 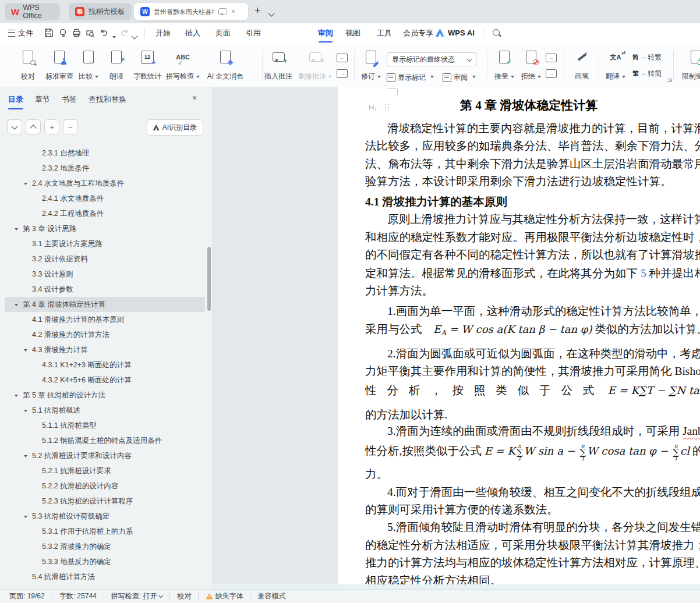 I want to click on outline-item: 4.3.2 K4+5+6 断面处的计算, so click(x=105, y=380).